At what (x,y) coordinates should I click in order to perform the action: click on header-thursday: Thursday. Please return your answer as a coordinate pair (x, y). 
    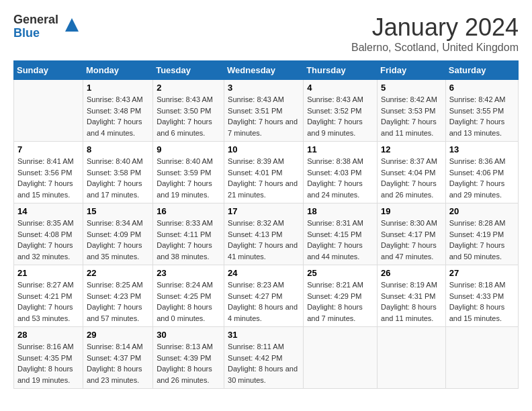
    Looking at the image, I should click on (341, 71).